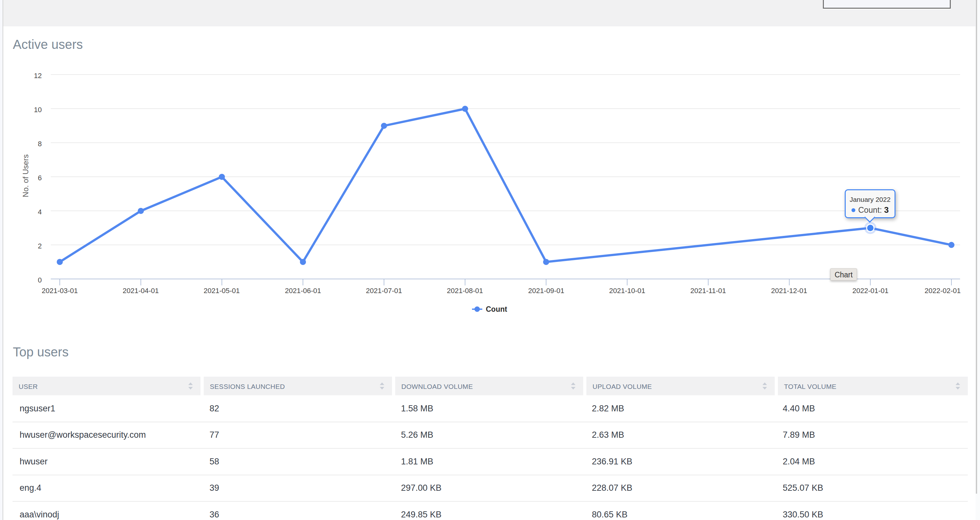  What do you see at coordinates (384, 291) in the screenshot?
I see `svg-text: 2021-07-01` at bounding box center [384, 291].